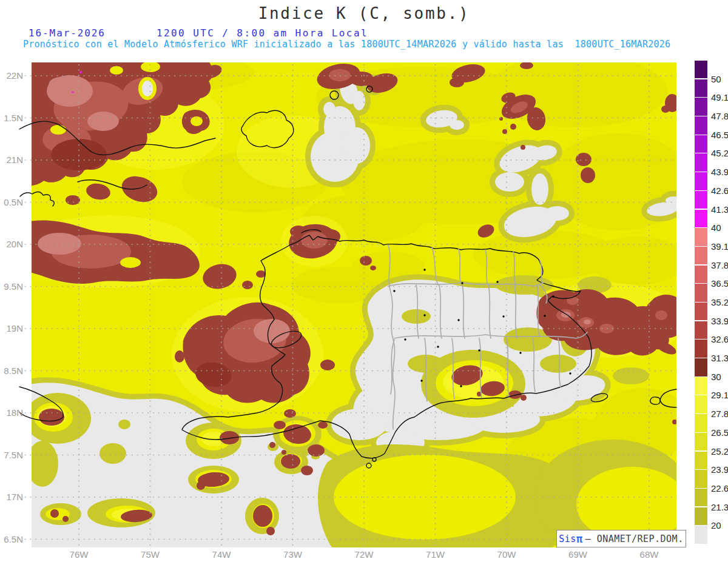 The height and width of the screenshot is (562, 728). Describe the element at coordinates (720, 507) in the screenshot. I see `colorbar-tick-label: 21.3` at that location.